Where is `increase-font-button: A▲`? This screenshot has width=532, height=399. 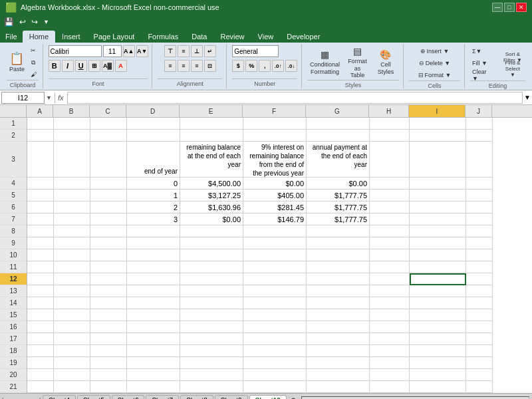 increase-font-button: A▲ is located at coordinates (129, 51).